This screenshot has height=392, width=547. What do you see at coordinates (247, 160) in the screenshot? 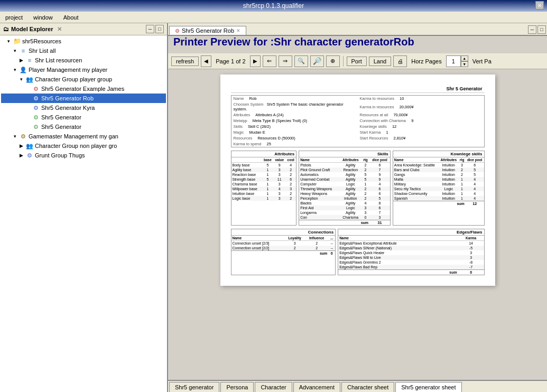
I see `attr-col-name` at bounding box center [247, 160].